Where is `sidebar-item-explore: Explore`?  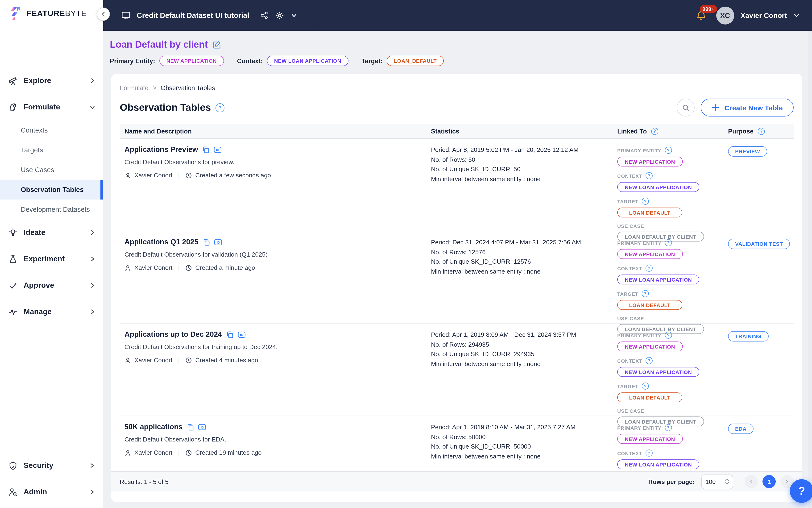
sidebar-item-explore: Explore is located at coordinates (51, 81).